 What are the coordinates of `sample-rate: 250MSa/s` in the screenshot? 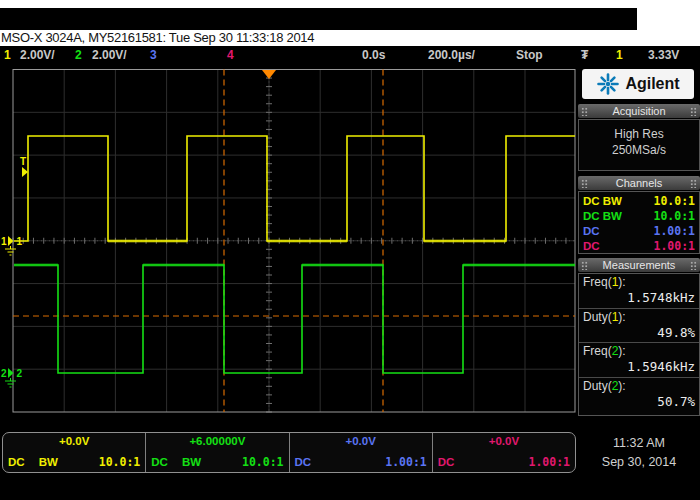 It's located at (639, 150).